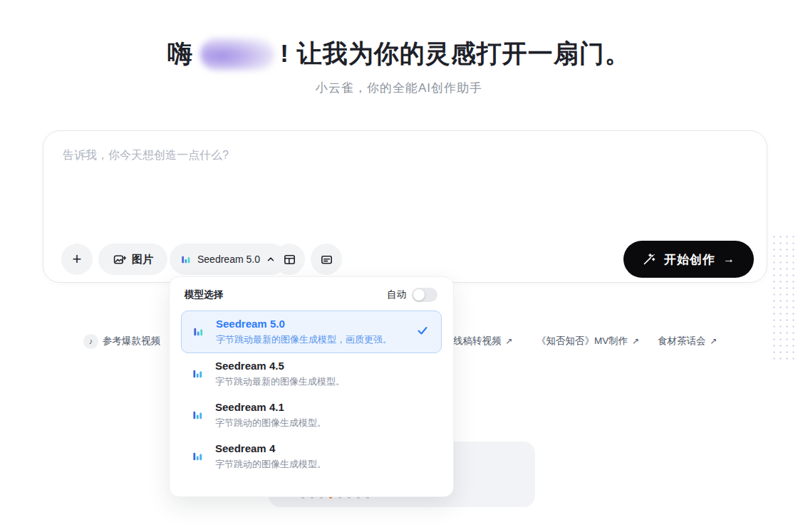 The image size is (798, 532). Describe the element at coordinates (383, 169) in the screenshot. I see `prompt-input` at that location.